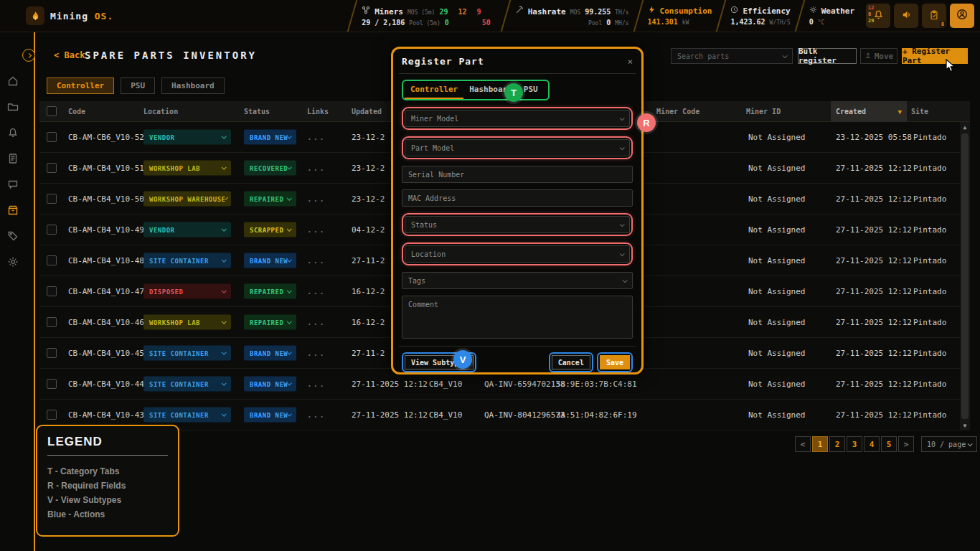 Image resolution: width=980 pixels, height=551 pixels. Describe the element at coordinates (13, 262) in the screenshot. I see `sidebar-item-settings` at that location.